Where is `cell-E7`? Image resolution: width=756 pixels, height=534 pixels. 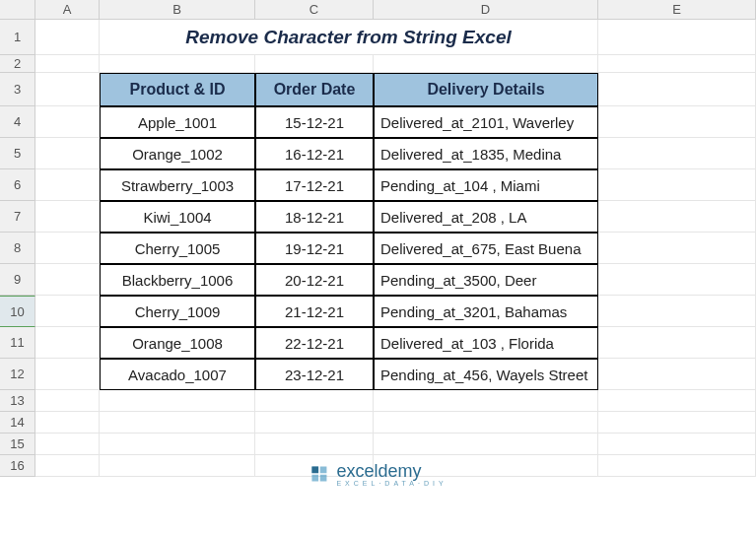
cell-E7 is located at coordinates (677, 217).